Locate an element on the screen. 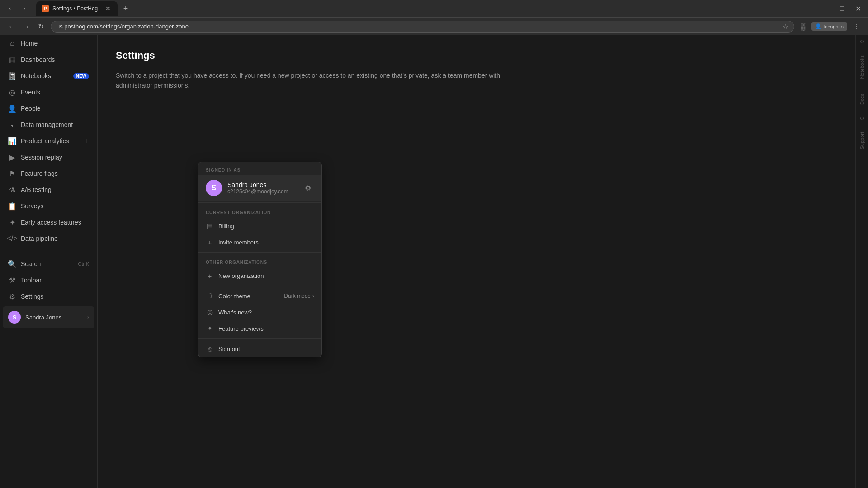 The height and width of the screenshot is (488, 868). menu-item-invite-members: + Invite members is located at coordinates (260, 242).